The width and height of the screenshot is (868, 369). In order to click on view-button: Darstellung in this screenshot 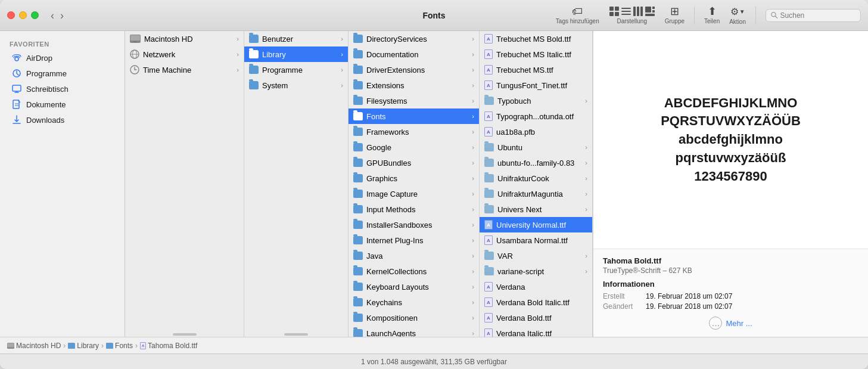, I will do `click(632, 15)`.